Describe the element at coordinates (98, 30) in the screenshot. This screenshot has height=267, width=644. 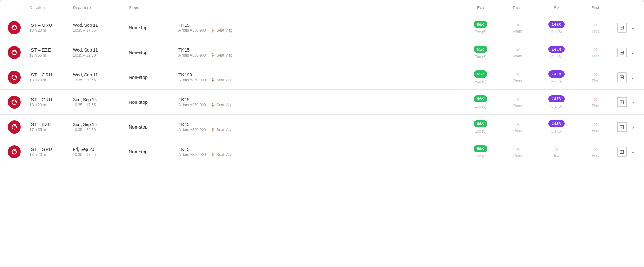
I see `departure-time: 10:35 – 17:55` at that location.